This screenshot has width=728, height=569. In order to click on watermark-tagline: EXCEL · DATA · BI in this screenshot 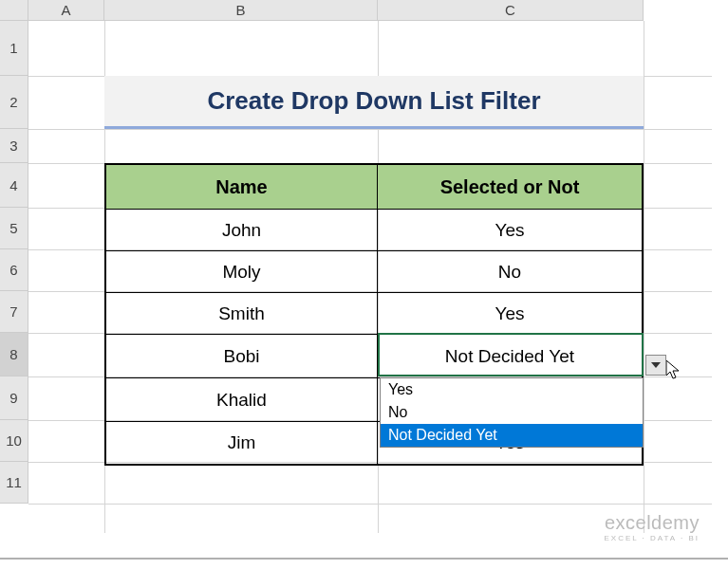, I will do `click(651, 539)`.